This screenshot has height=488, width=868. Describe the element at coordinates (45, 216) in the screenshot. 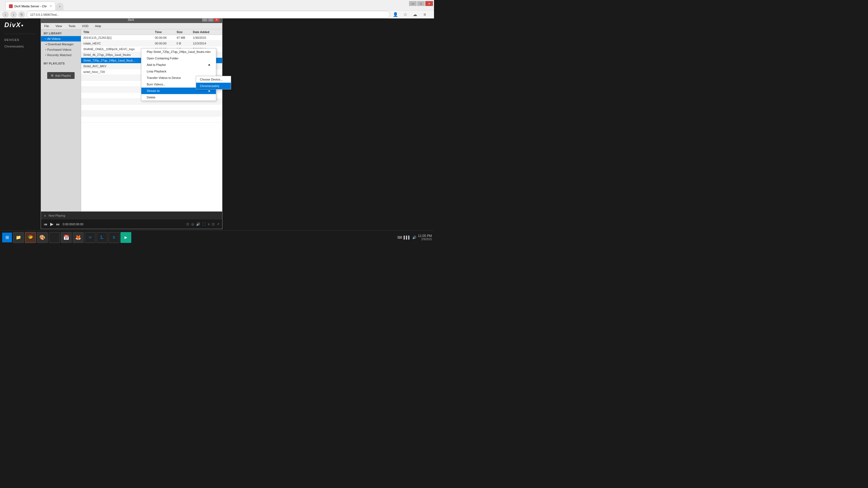

I see `now-playing-arrow-icon: ▲` at that location.